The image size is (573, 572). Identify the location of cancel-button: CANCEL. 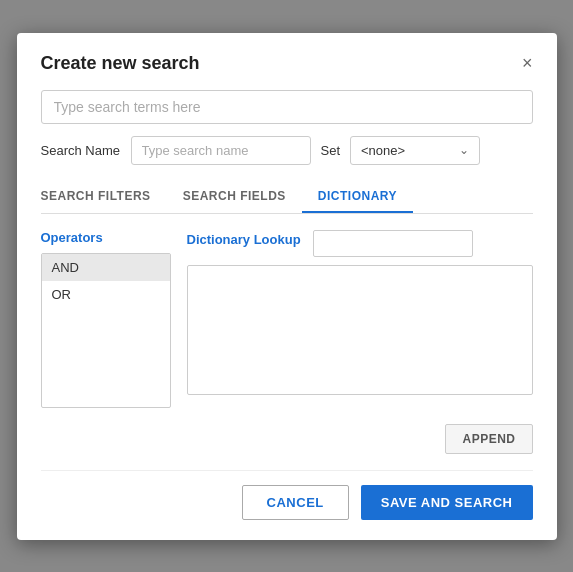
(296, 502).